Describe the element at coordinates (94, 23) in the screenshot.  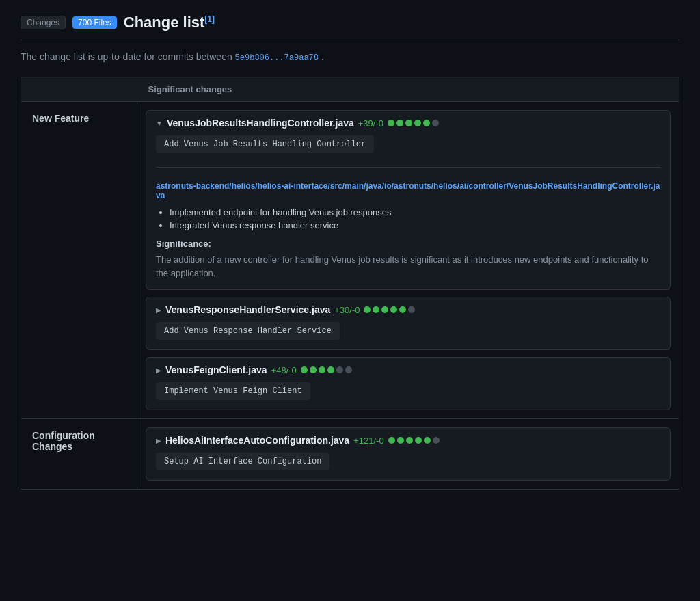
I see `badge-files: 700 Files` at that location.